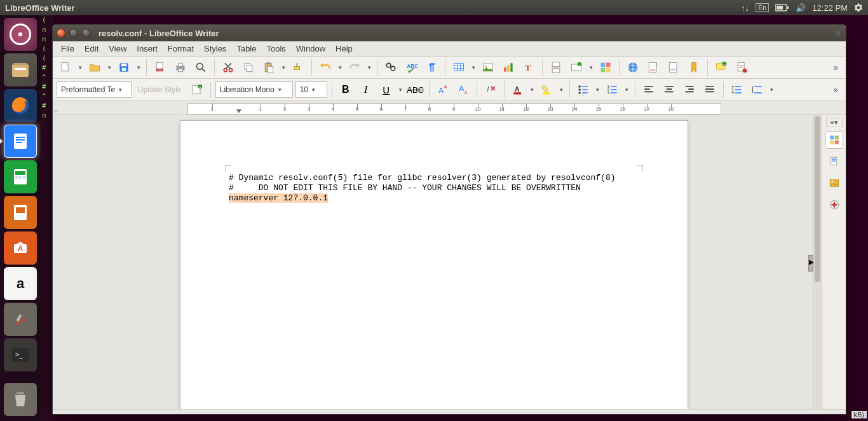  Describe the element at coordinates (547, 90) in the screenshot. I see `highlight-color-icon` at that location.